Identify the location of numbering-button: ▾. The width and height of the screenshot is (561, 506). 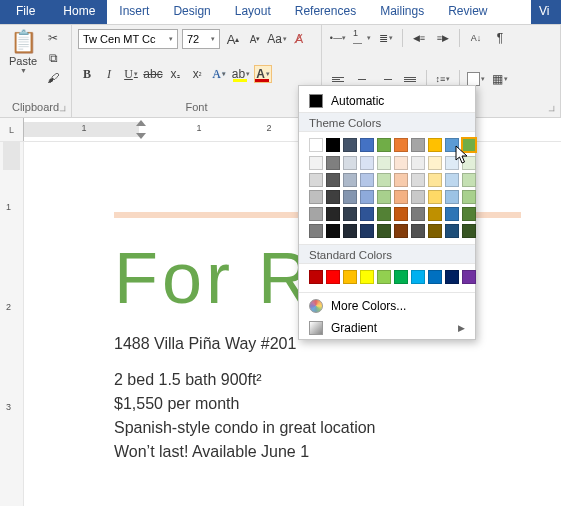
(362, 38).